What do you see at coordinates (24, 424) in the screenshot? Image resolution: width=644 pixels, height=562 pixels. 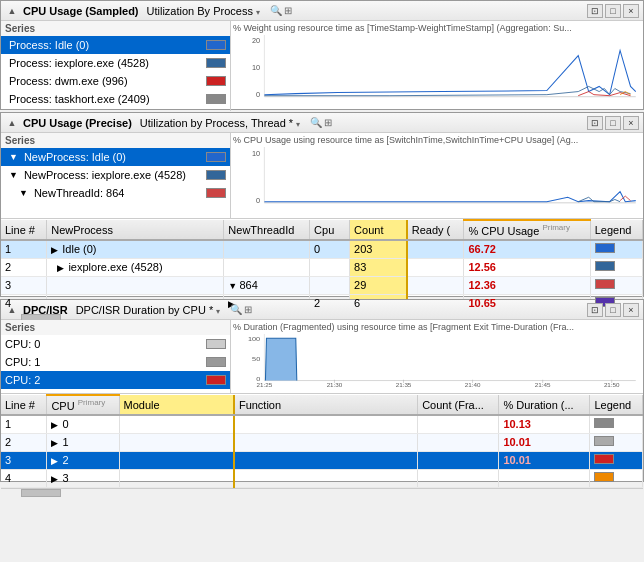 I see `bot-cell-line: 1` at bounding box center [24, 424].